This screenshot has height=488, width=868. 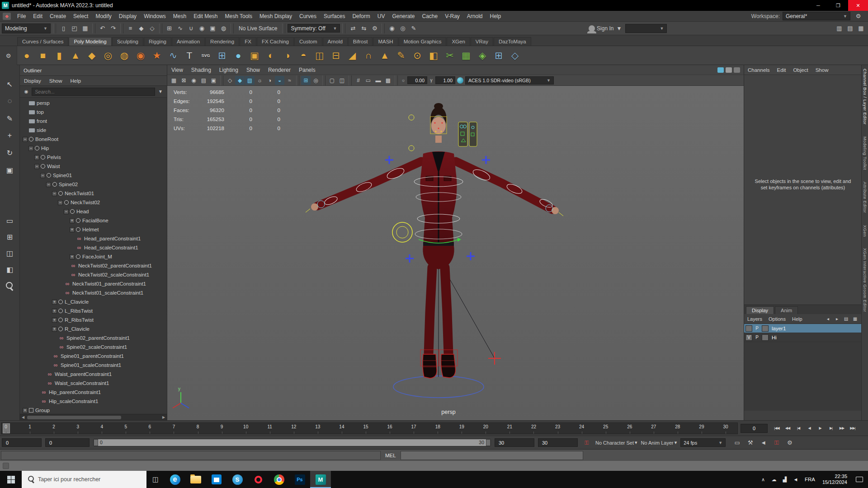 What do you see at coordinates (93, 121) in the screenshot?
I see `outliner-item-front: front` at bounding box center [93, 121].